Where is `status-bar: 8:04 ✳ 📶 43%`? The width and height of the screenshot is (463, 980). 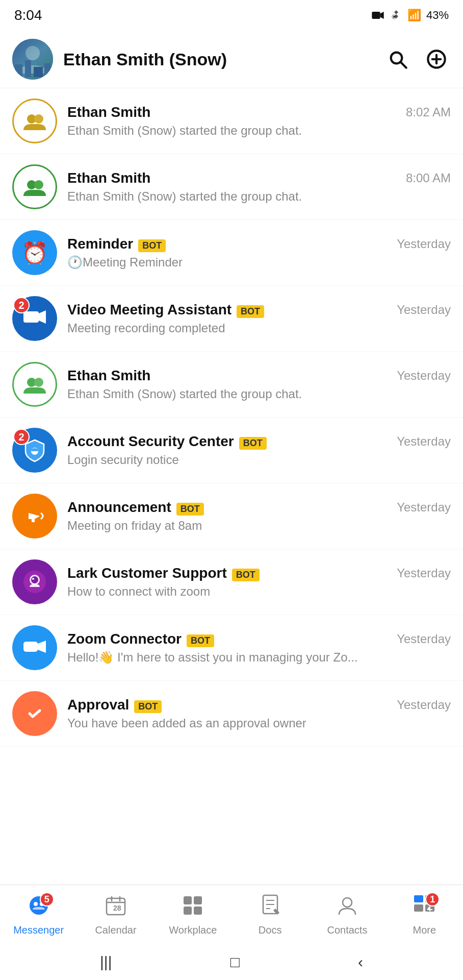 status-bar: 8:04 ✳ 📶 43% is located at coordinates (232, 15).